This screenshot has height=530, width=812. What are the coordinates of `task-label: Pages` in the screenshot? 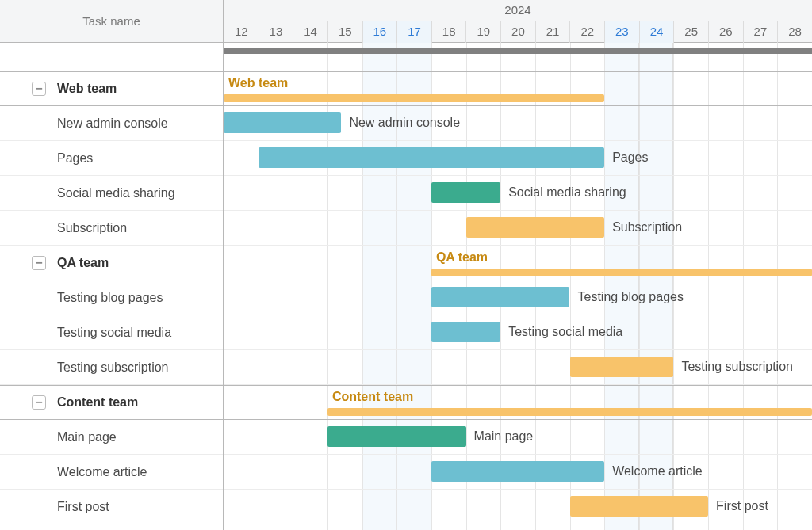 It's located at (75, 158).